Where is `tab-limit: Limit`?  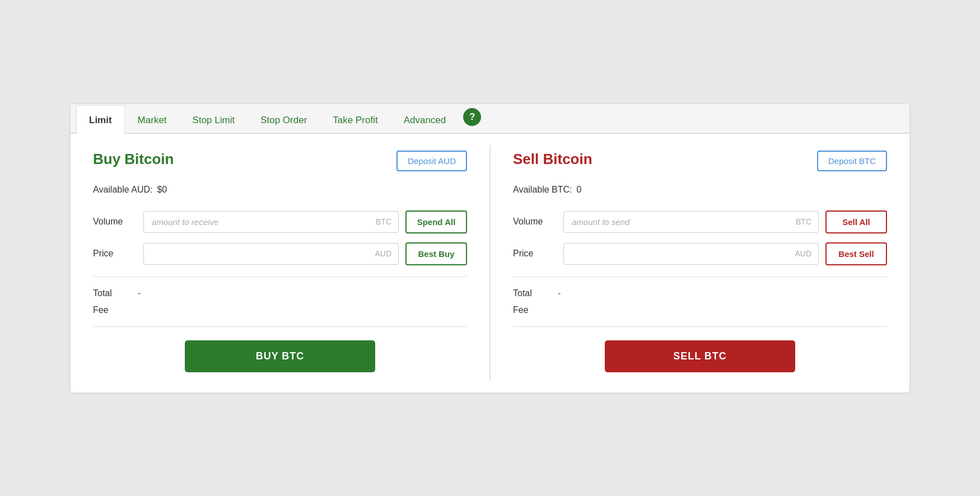 tab-limit: Limit is located at coordinates (101, 120).